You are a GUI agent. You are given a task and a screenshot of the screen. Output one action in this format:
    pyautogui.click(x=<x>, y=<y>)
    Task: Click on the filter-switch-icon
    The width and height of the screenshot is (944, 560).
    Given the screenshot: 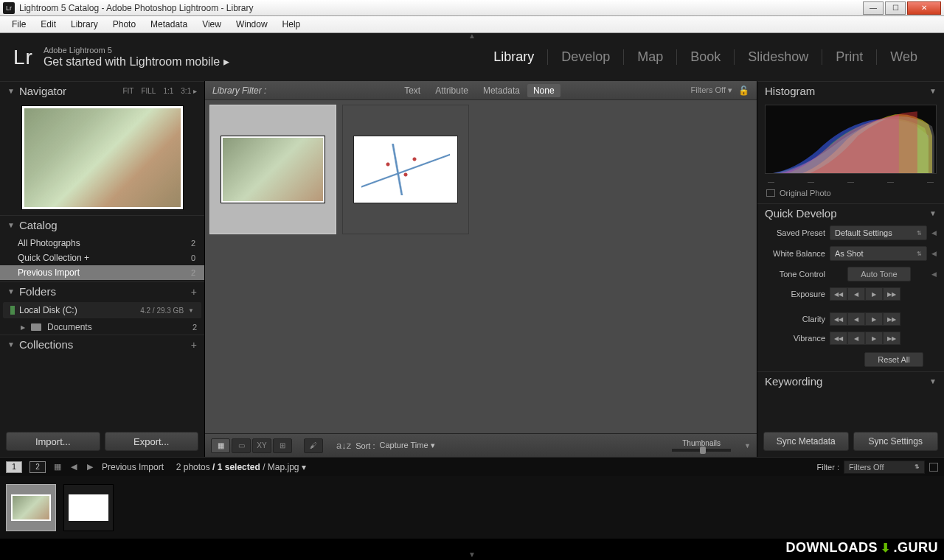 What is the action you would take?
    pyautogui.click(x=934, y=467)
    